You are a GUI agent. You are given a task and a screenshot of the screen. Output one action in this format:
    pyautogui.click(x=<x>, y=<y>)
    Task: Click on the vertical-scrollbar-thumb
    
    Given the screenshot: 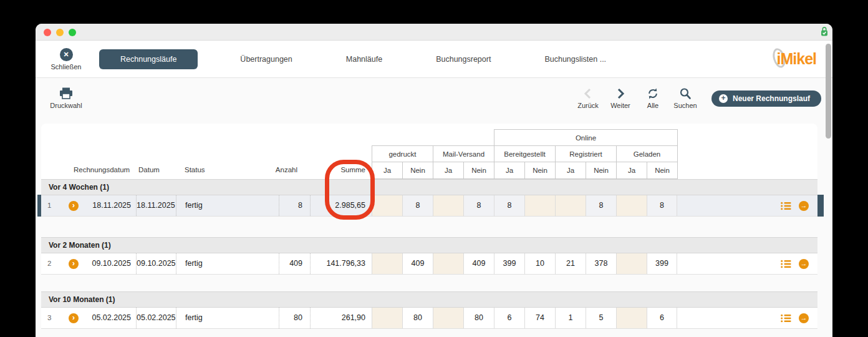 What is the action you would take?
    pyautogui.click(x=828, y=91)
    